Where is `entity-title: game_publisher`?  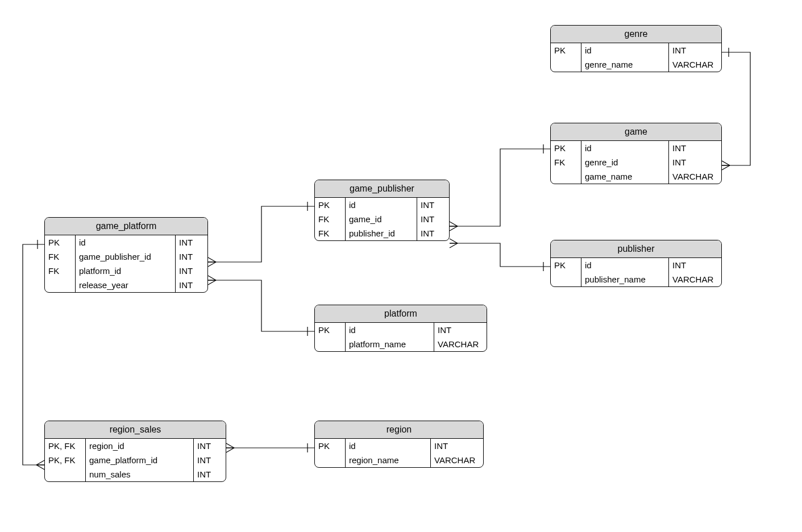 entity-title: game_publisher is located at coordinates (382, 189).